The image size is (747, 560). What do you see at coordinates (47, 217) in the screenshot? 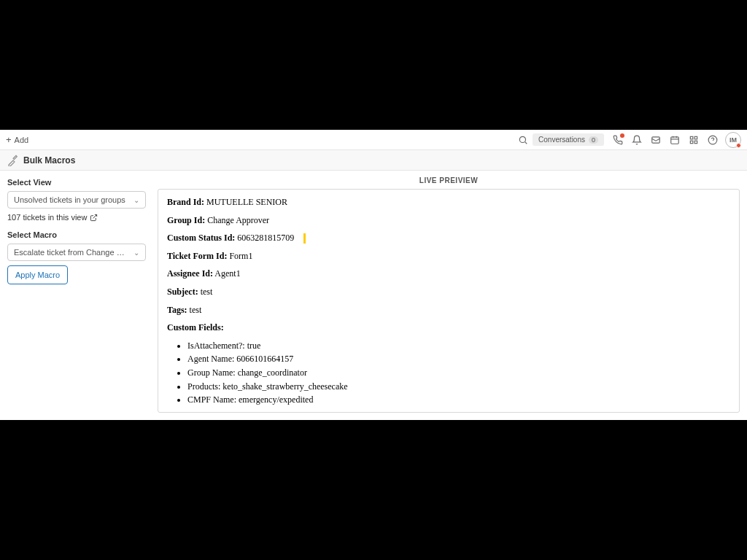
I see `tickets-in-view-text: 107 tickets in this view` at bounding box center [47, 217].